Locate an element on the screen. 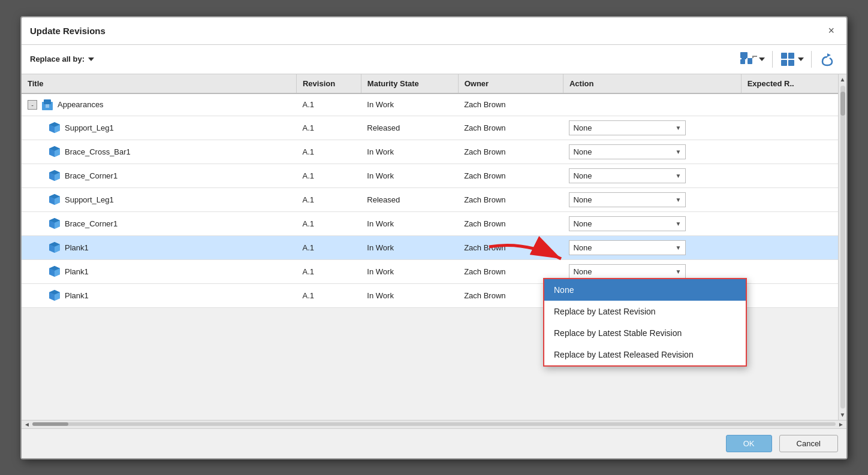 The width and height of the screenshot is (868, 475). horizontal-scrollbar: ◄ ► is located at coordinates (434, 424).